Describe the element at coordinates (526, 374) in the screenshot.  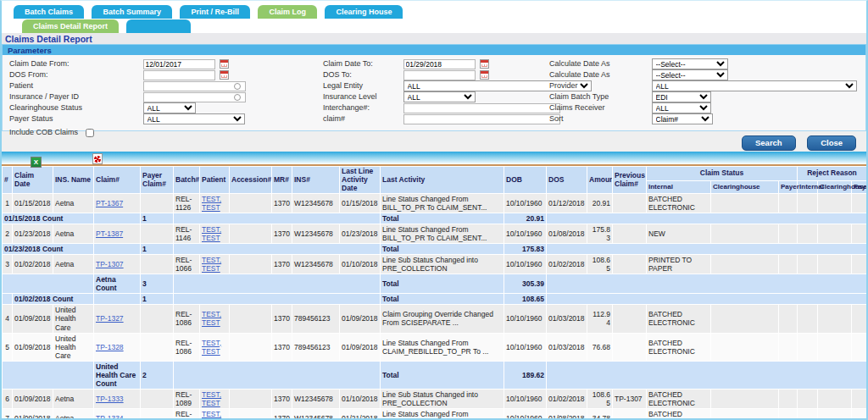
I see `total-amount: 189.62` at that location.